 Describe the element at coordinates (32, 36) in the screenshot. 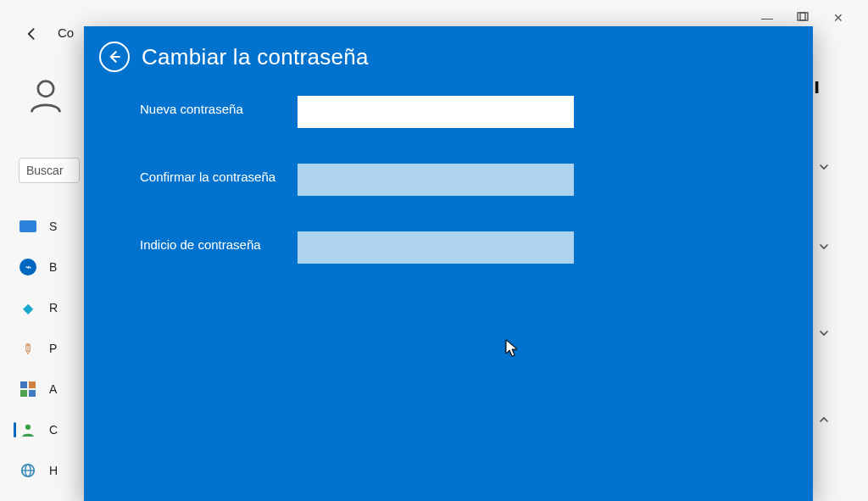

I see `back-arrow-icon` at that location.